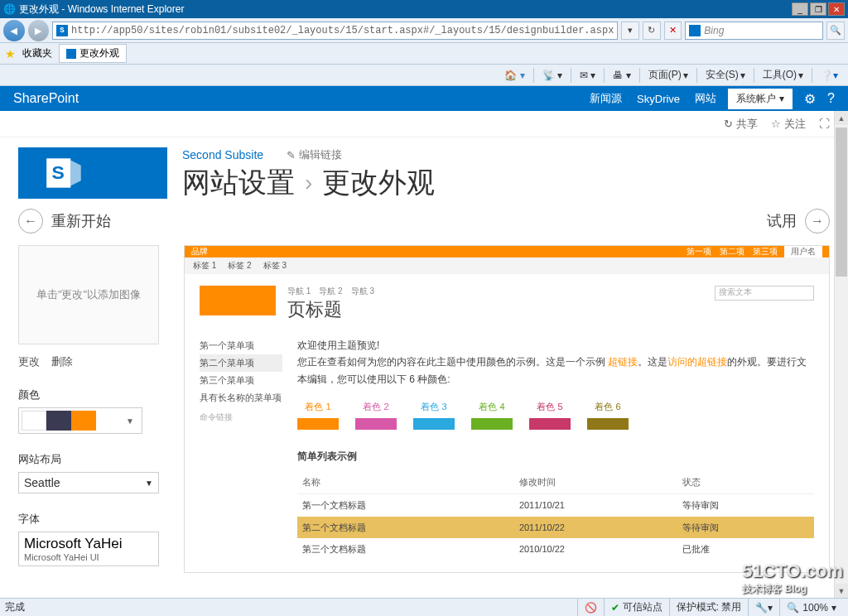 The height and width of the screenshot is (616, 848). Describe the element at coordinates (376, 414) in the screenshot. I see `preview-swatch: 着色 2` at that location.